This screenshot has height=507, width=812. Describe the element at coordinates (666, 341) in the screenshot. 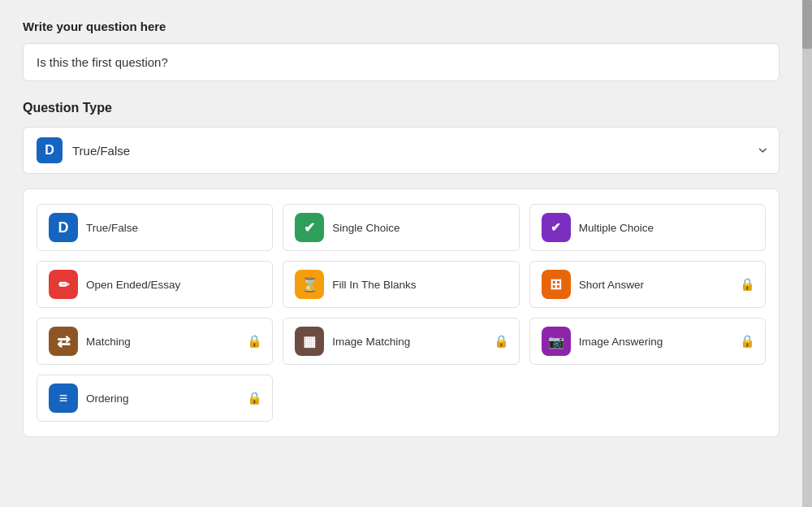

I see `image-answering-label: Image Answering` at that location.